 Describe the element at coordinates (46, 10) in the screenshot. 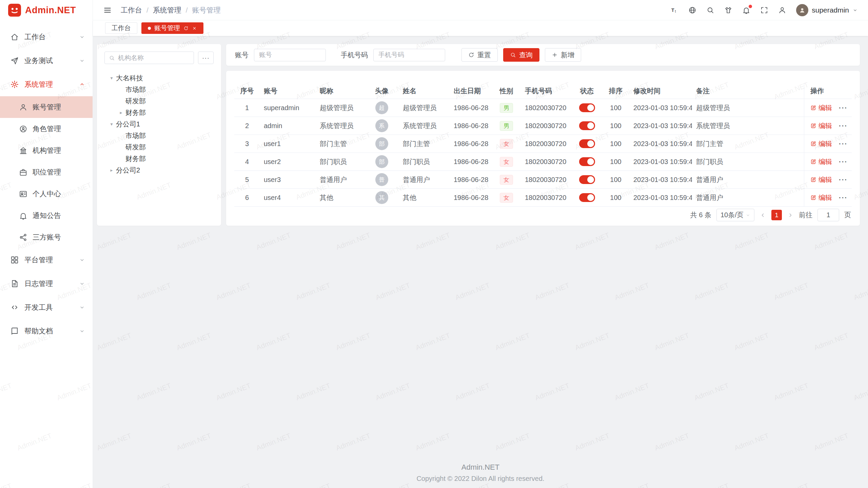

I see `app-logo: Admin.NET` at that location.